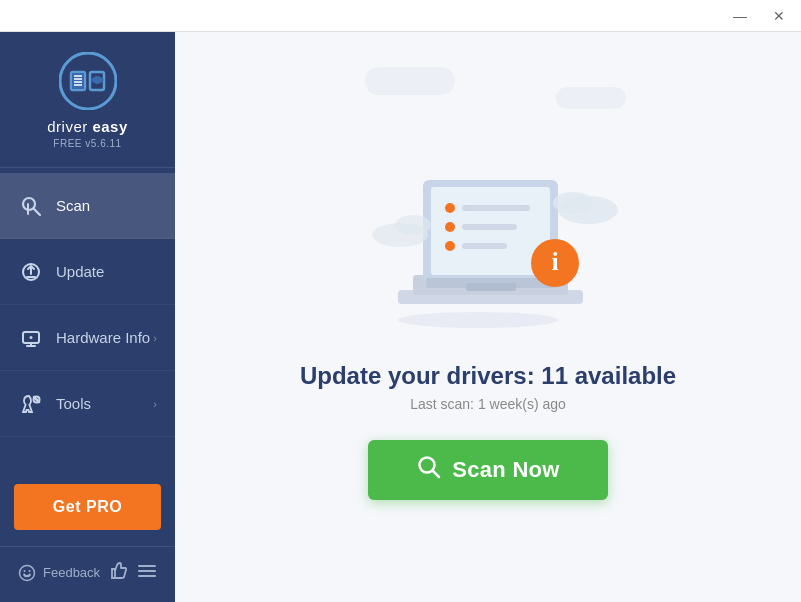 Image resolution: width=801 pixels, height=602 pixels. I want to click on scan-now-search-icon, so click(429, 470).